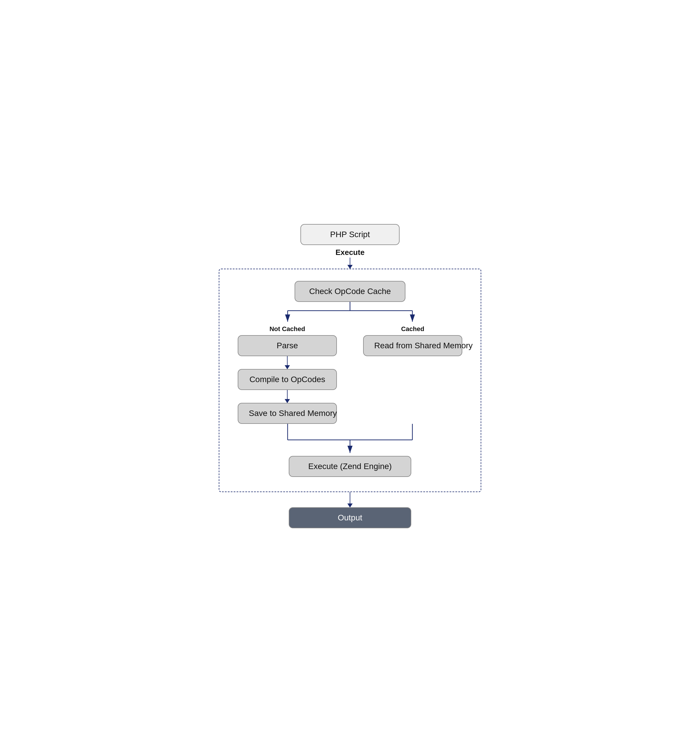 This screenshot has height=752, width=700. What do you see at coordinates (350, 291) in the screenshot?
I see `check-opcache-label: Check OpCode Cache` at bounding box center [350, 291].